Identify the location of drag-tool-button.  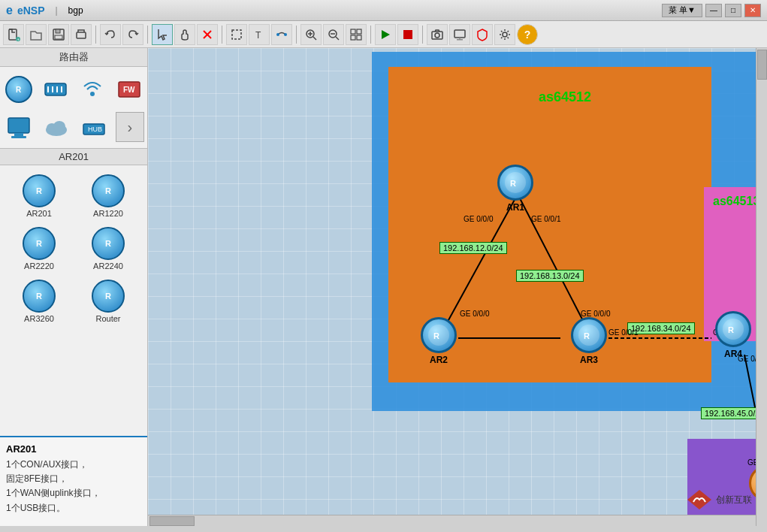
(185, 35).